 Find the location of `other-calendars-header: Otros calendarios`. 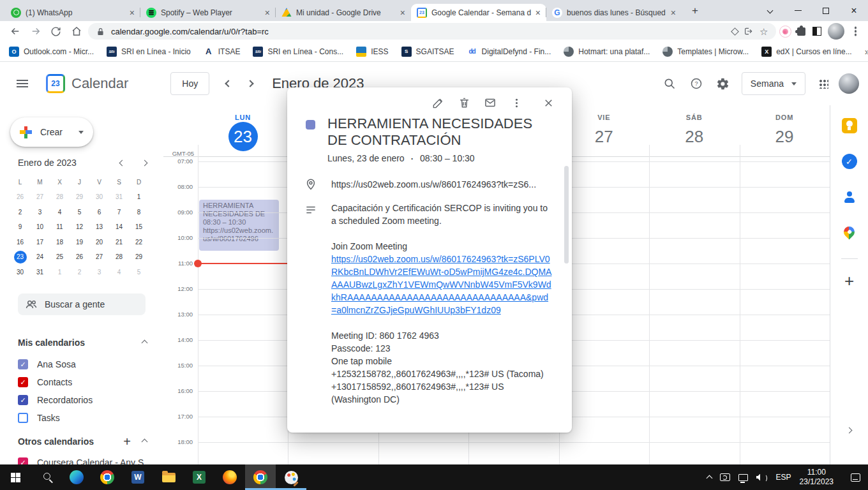

other-calendars-header: Otros calendarios is located at coordinates (82, 442).